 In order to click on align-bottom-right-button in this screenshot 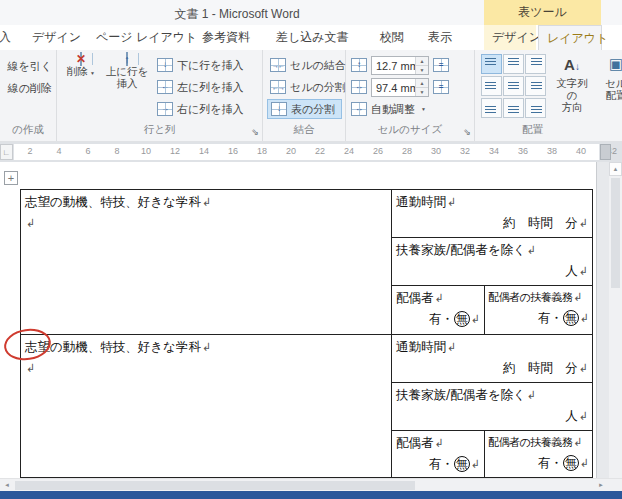, I will do `click(536, 108)`.